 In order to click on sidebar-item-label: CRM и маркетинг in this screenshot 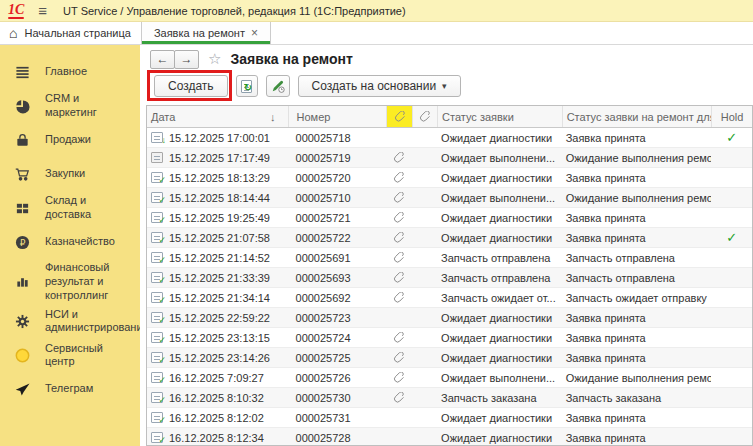, I will do `click(90, 106)`.